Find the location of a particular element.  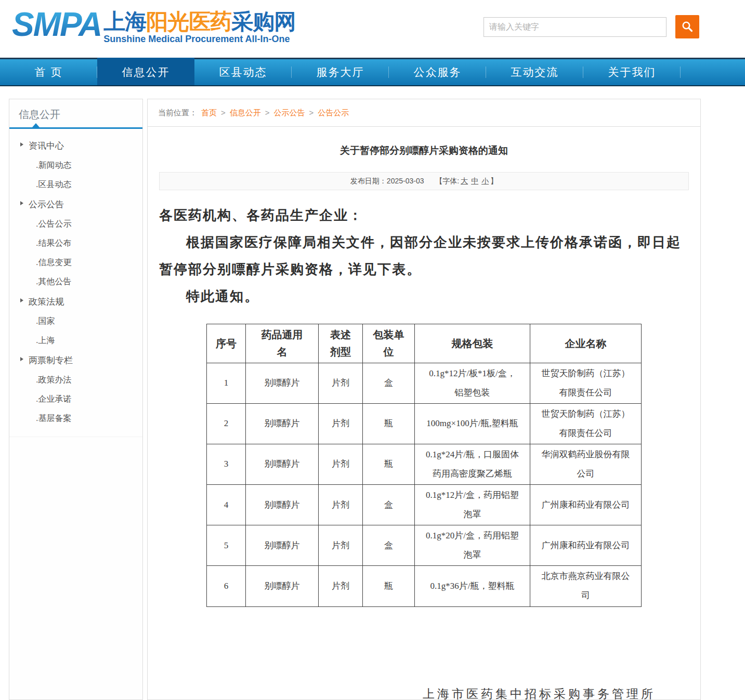

paragraph-body: 根据国家医疗保障局相关文件，因部分企业未按要求上传价格承诺函，即日起暂停部分别嘌… is located at coordinates (424, 256).